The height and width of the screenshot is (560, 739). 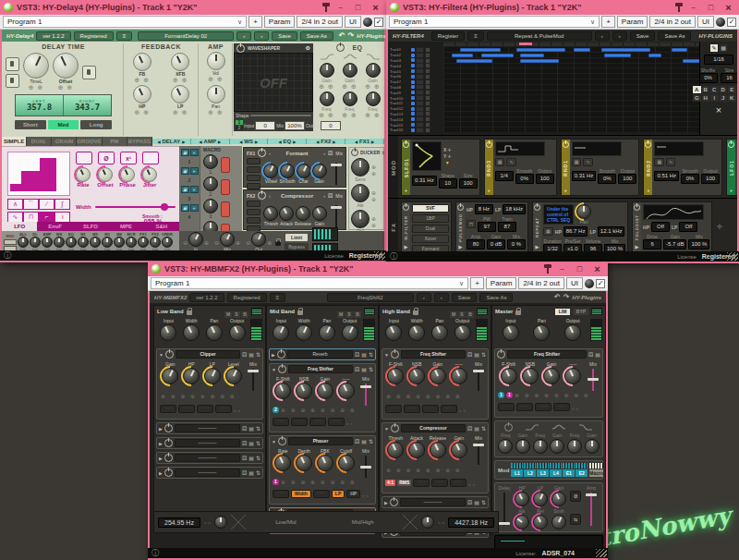 What do you see at coordinates (350, 57) in the screenshot?
I see `bell-icon` at bounding box center [350, 57].